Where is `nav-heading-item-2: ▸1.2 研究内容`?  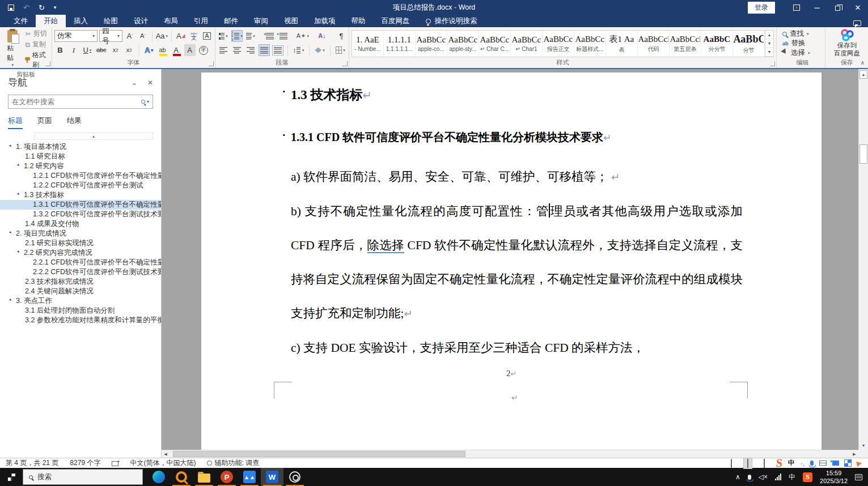 nav-heading-item-2: ▸1.2 研究内容 is located at coordinates (81, 167).